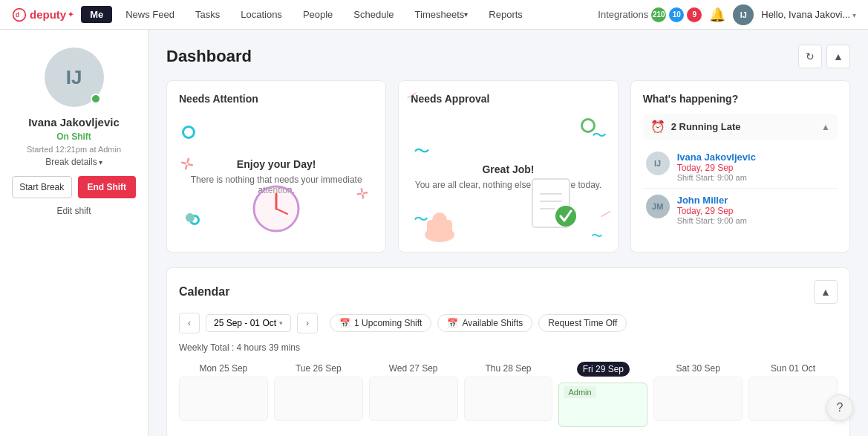 Image resolution: width=868 pixels, height=436 pixels. Describe the element at coordinates (810, 56) in the screenshot. I see `refresh-icon: ↻` at that location.